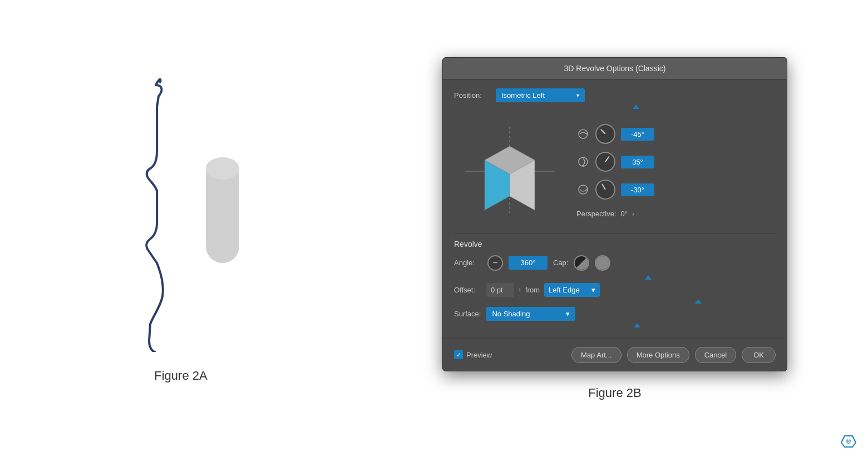 This screenshot has height=457, width=868. What do you see at coordinates (615, 263) in the screenshot?
I see `revolve-angle-row: Angle: − 360° Cap:` at bounding box center [615, 263].